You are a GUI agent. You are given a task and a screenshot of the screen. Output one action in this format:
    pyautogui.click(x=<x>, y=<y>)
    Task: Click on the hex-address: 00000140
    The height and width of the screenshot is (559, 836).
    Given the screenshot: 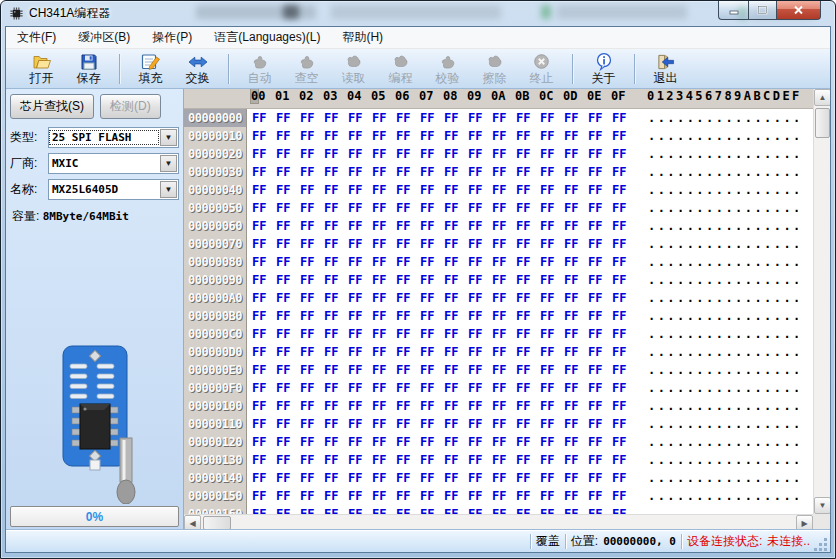 What is the action you would take?
    pyautogui.click(x=216, y=478)
    